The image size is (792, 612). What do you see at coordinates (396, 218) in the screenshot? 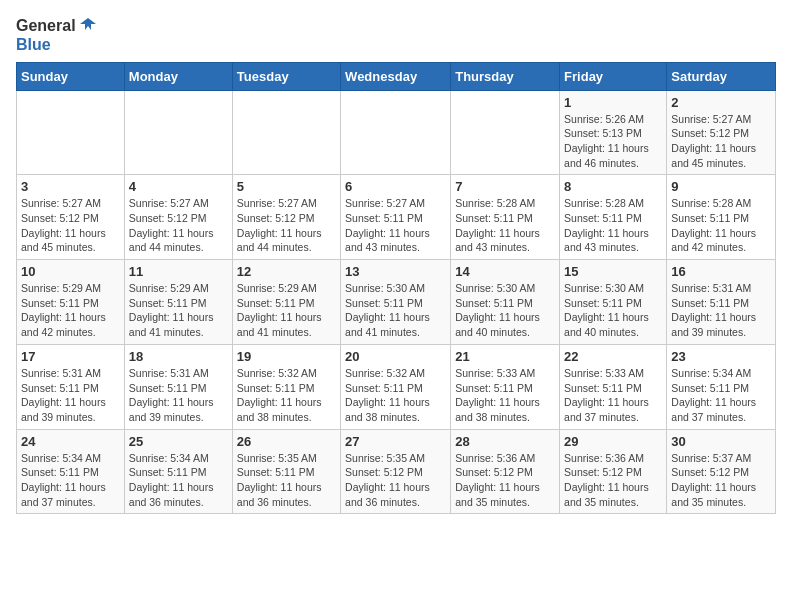
I see `day-cell-6: 6Sunrise: 5:27 AMSunset: 5:11 PMDaylight…` at bounding box center [396, 218].